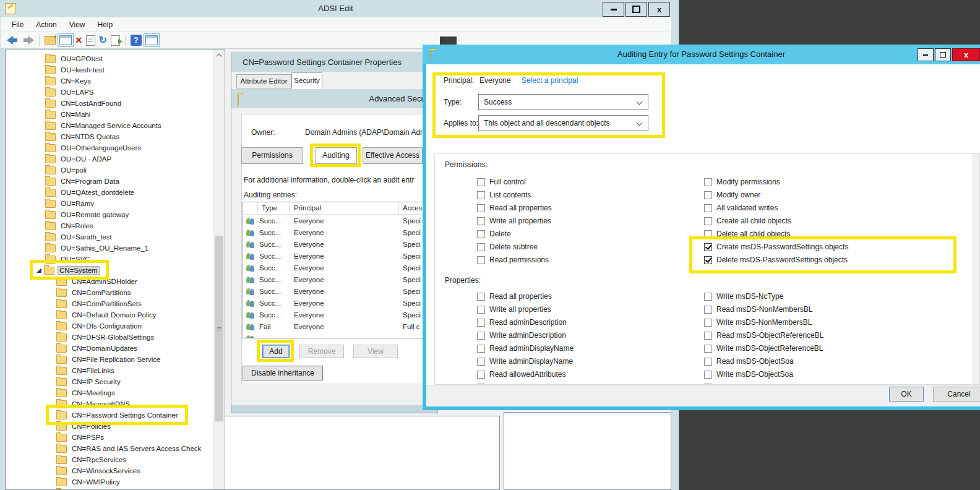 Image resolution: width=980 pixels, height=490 pixels. Describe the element at coordinates (335, 327) in the screenshot. I see `audit-entry-row: Fail Everyone Full c` at that location.